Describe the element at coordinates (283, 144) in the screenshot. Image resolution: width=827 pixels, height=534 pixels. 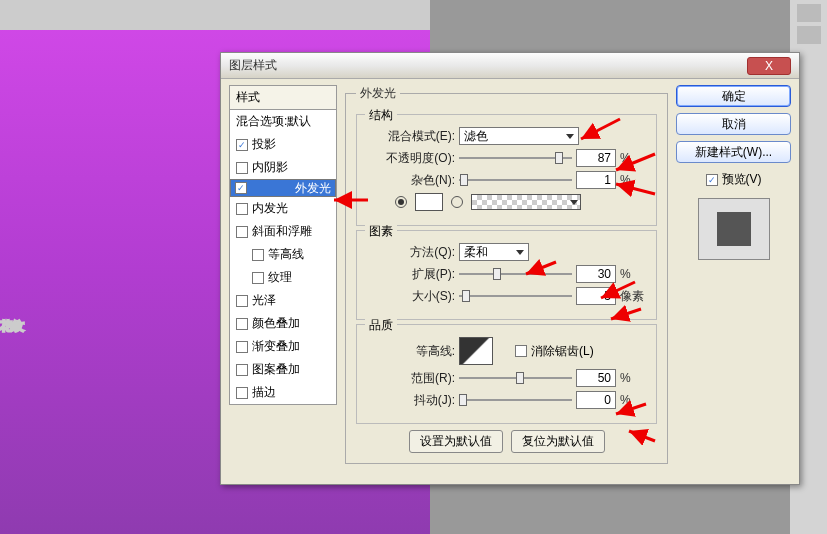
I see `style-drop-shadow: ✓投影` at that location.